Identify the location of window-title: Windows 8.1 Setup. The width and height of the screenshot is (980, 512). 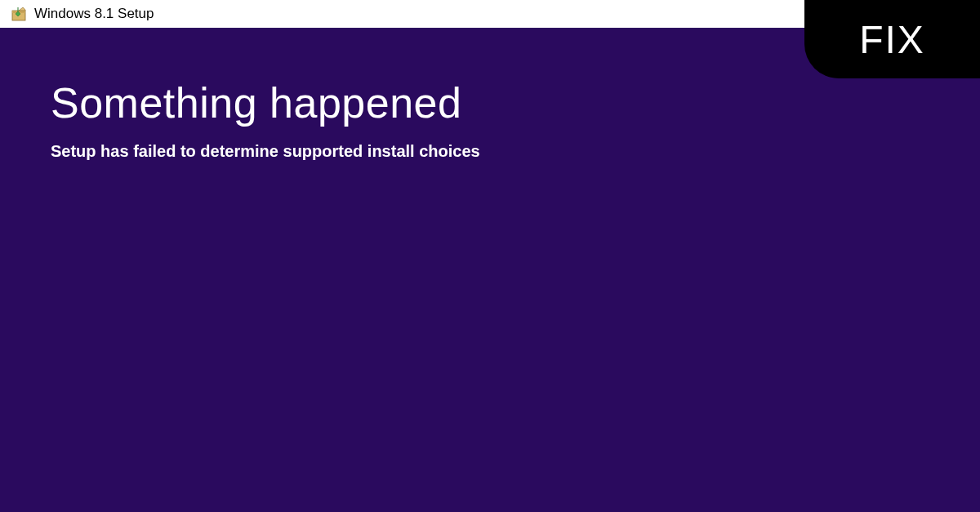
(94, 14).